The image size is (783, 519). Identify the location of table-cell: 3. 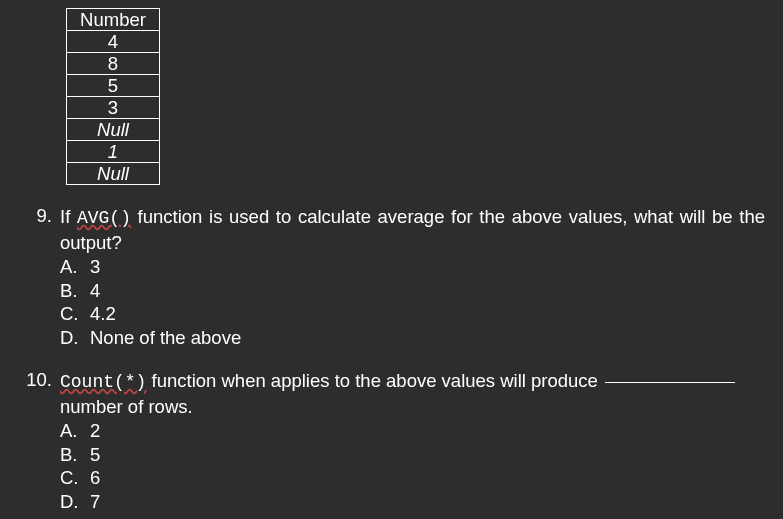
(114, 108).